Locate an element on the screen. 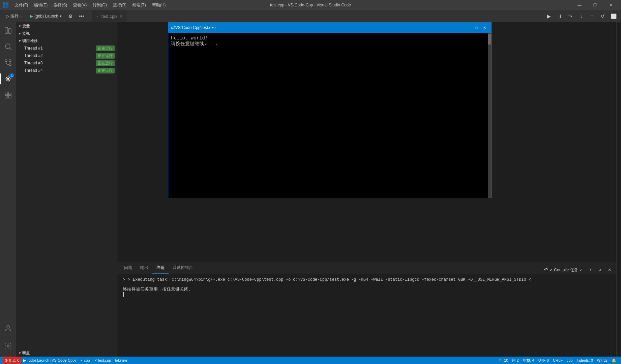  menu-select: 选择(S) is located at coordinates (60, 5).